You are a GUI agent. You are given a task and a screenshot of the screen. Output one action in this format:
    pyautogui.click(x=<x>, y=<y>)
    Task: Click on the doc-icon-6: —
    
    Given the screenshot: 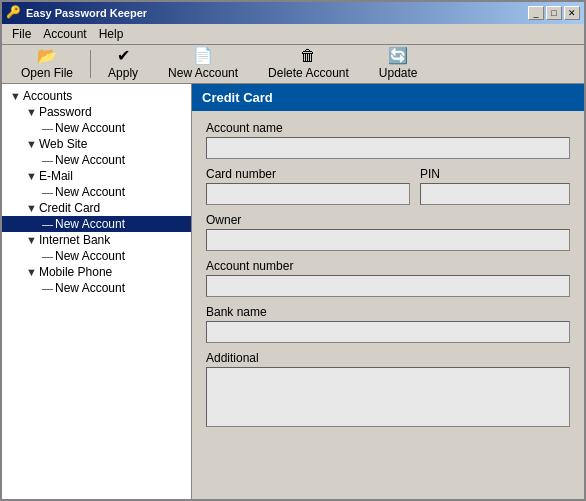 What is the action you would take?
    pyautogui.click(x=48, y=288)
    